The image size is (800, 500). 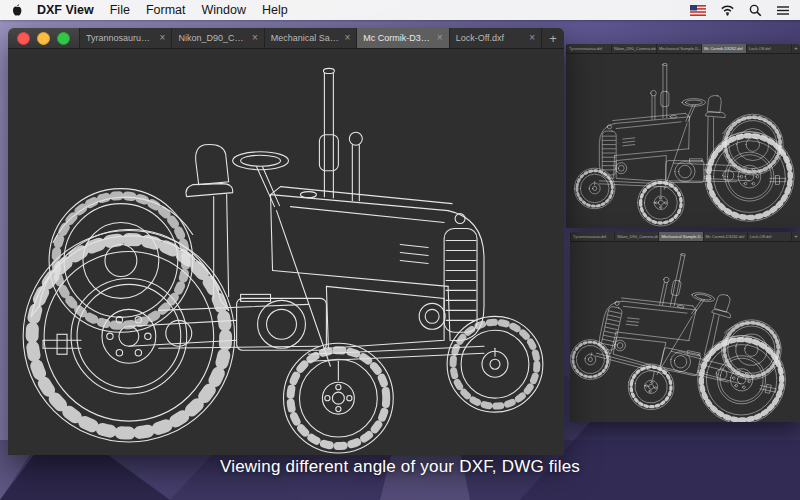 What do you see at coordinates (125, 38) in the screenshot?
I see `tab-tyrannosaurua-dxf: Tyrannosaurua.dxf ×` at bounding box center [125, 38].